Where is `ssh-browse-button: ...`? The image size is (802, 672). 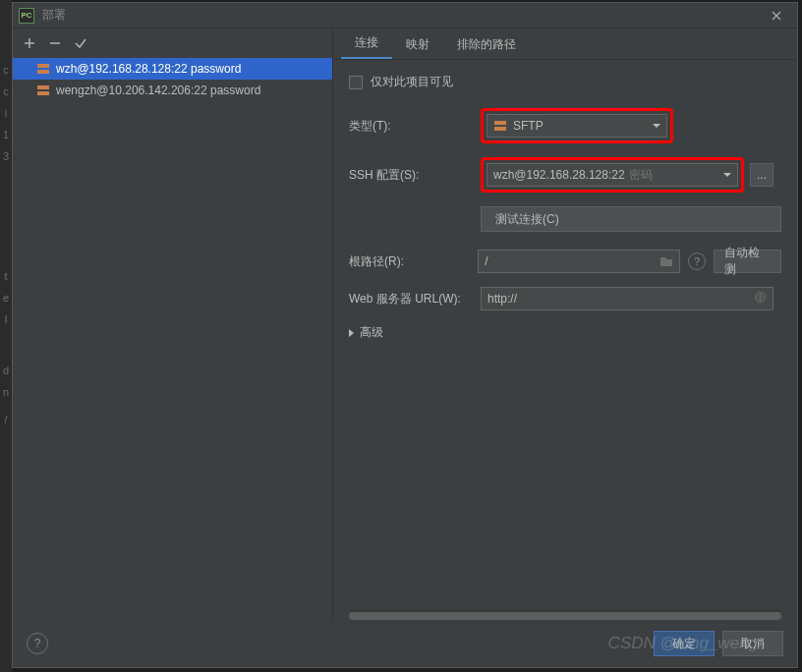
ssh-browse-button: ... is located at coordinates (762, 175).